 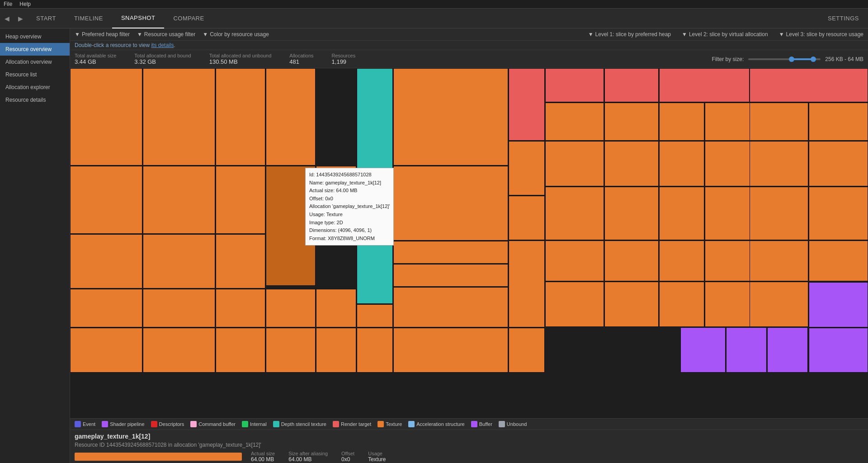 I want to click on treemap-cell-selected, so click(x=291, y=226).